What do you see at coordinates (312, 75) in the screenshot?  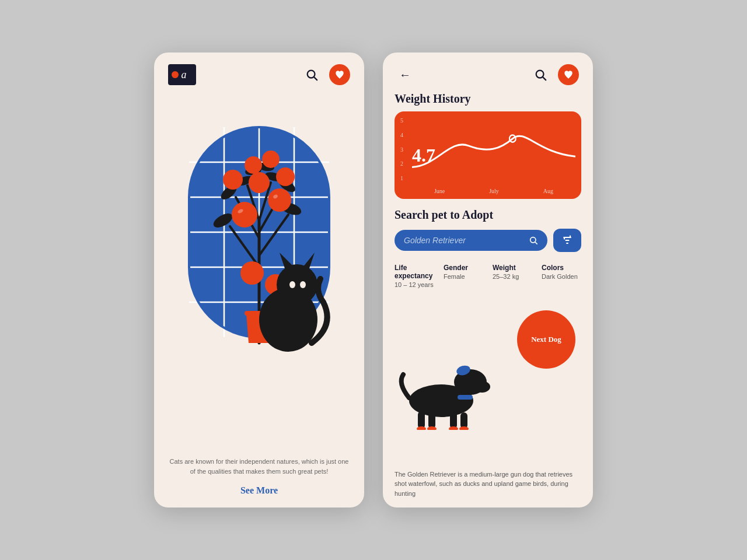 I see `search-icon` at bounding box center [312, 75].